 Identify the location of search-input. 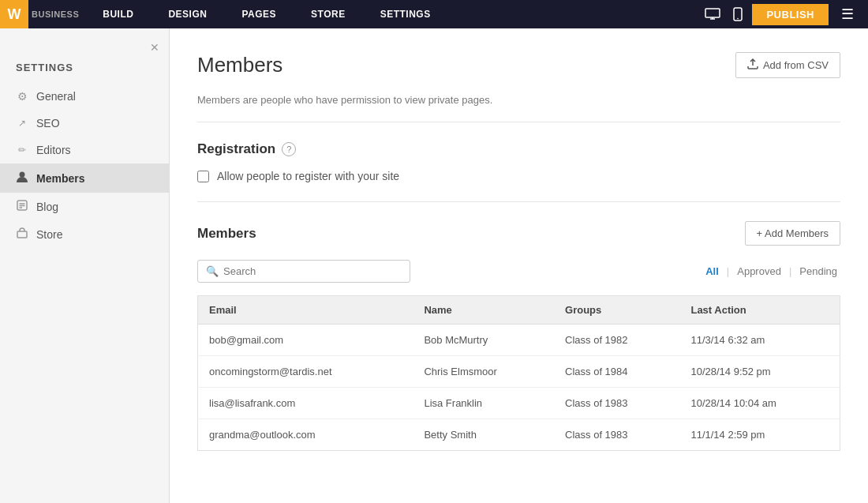
(312, 272).